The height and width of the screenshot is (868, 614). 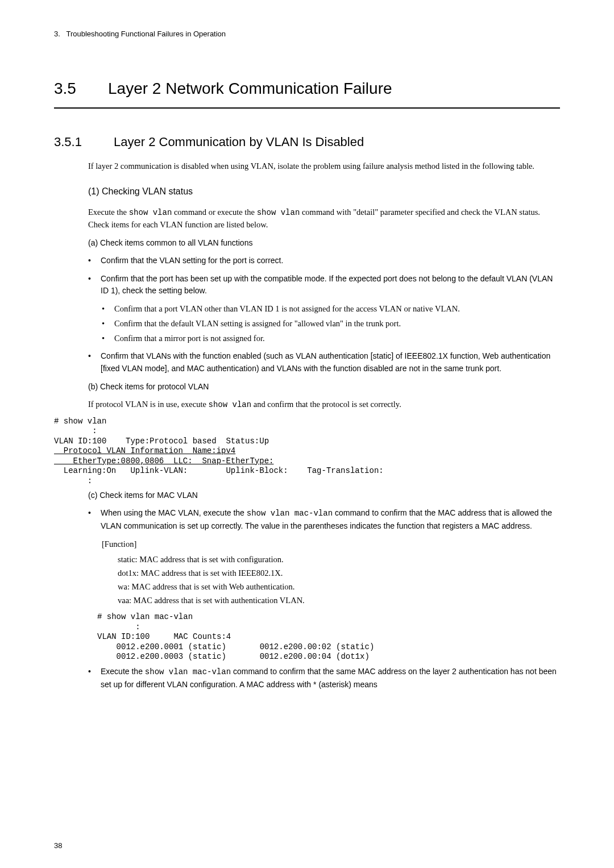 I want to click on func-vaa: vaa: MAC address that is set with authen…, so click(x=339, y=601).